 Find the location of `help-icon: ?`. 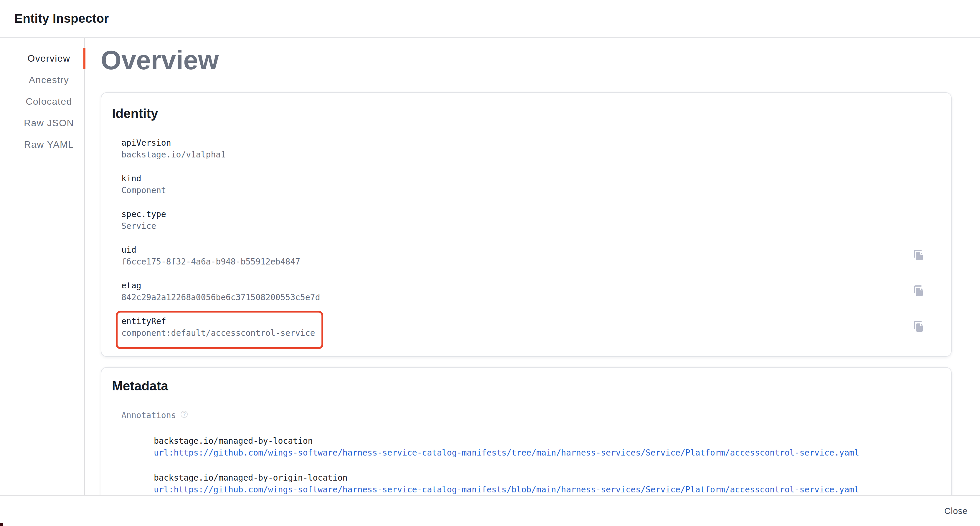

help-icon: ? is located at coordinates (184, 414).